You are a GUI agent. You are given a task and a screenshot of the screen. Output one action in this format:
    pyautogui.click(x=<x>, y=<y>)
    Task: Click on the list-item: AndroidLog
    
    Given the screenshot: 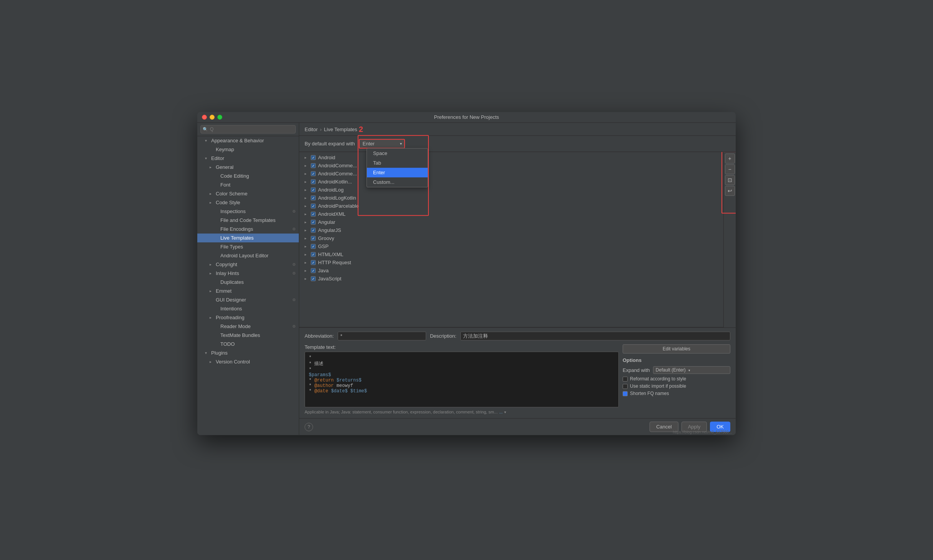 What is the action you would take?
    pyautogui.click(x=511, y=190)
    